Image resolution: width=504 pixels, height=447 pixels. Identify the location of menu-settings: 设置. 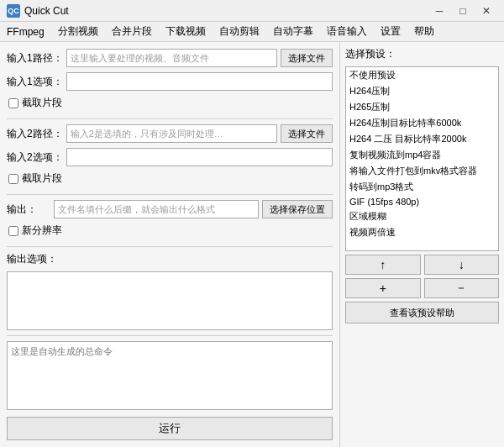
(391, 32).